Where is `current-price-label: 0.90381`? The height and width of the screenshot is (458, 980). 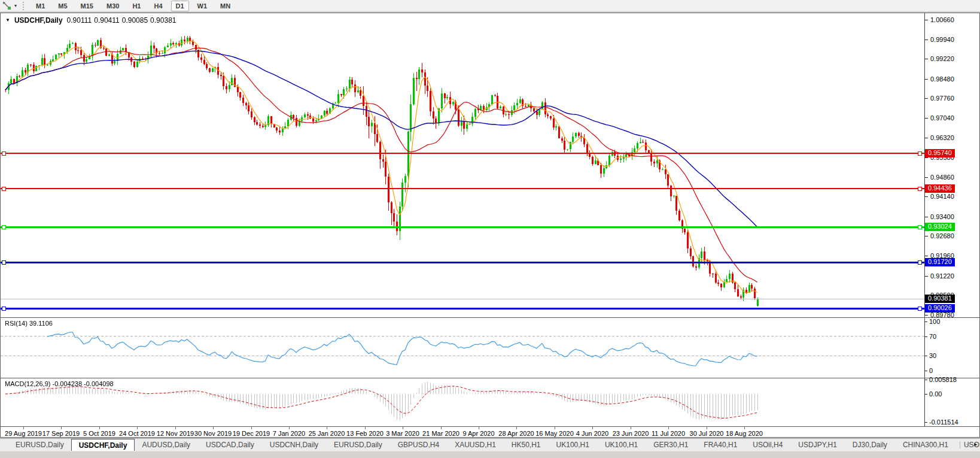
current-price-label: 0.90381 is located at coordinates (940, 299).